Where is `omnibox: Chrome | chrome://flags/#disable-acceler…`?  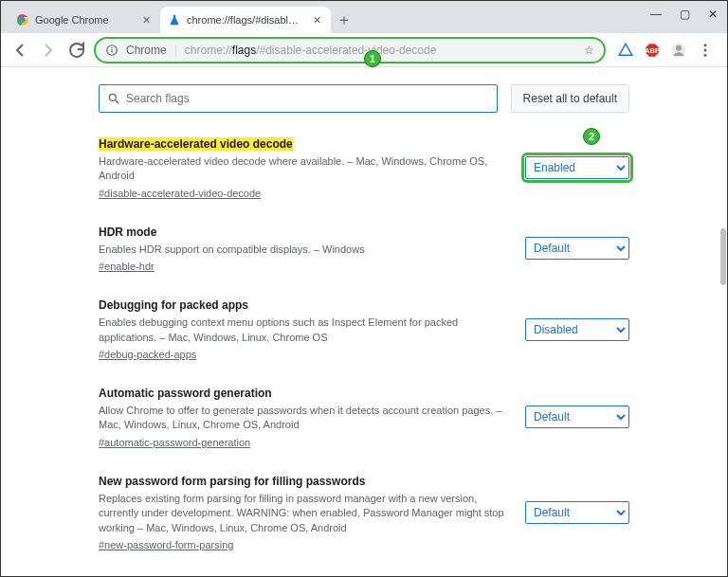
omnibox: Chrome | chrome://flags/#disable-acceler… is located at coordinates (350, 50).